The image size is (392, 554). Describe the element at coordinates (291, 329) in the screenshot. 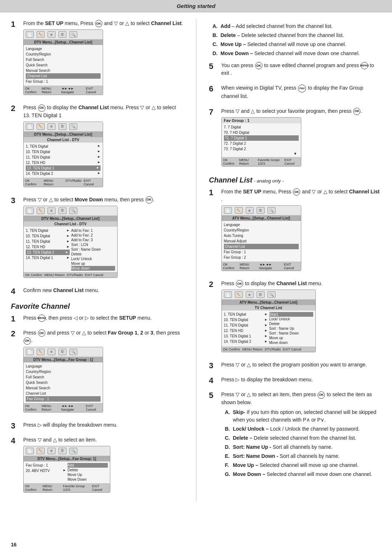

I see `screen-submenu-item: Sort : Name Up` at that location.